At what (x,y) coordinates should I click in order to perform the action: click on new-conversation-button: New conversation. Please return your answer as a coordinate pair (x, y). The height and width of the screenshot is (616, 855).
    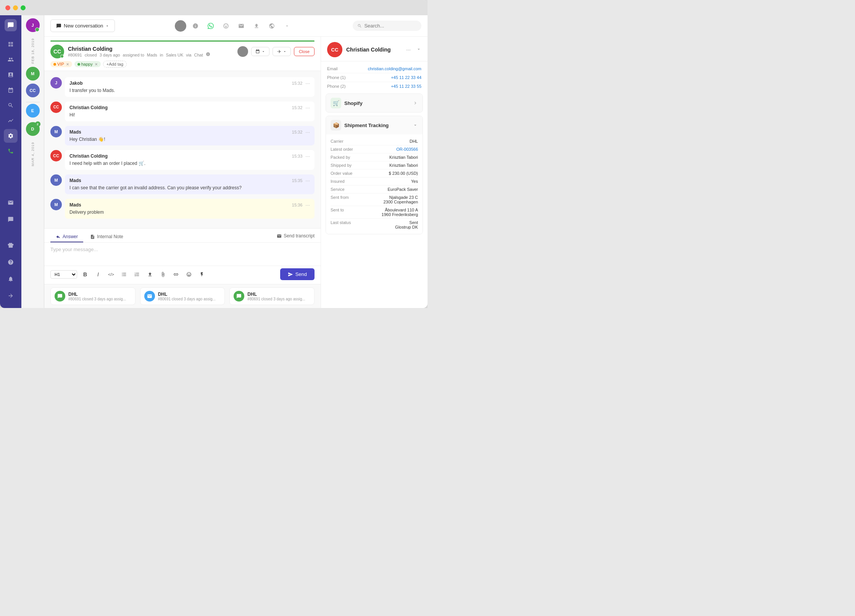
    Looking at the image, I should click on (82, 26).